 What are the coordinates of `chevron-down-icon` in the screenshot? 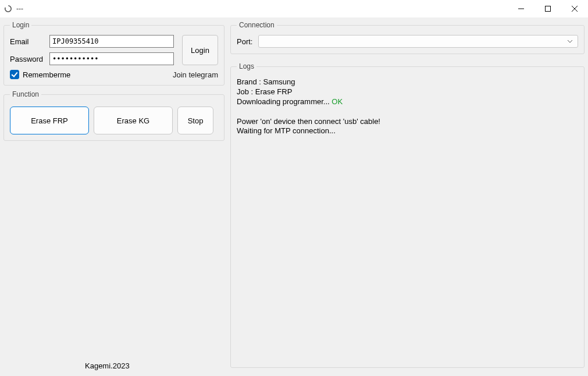 It's located at (570, 41).